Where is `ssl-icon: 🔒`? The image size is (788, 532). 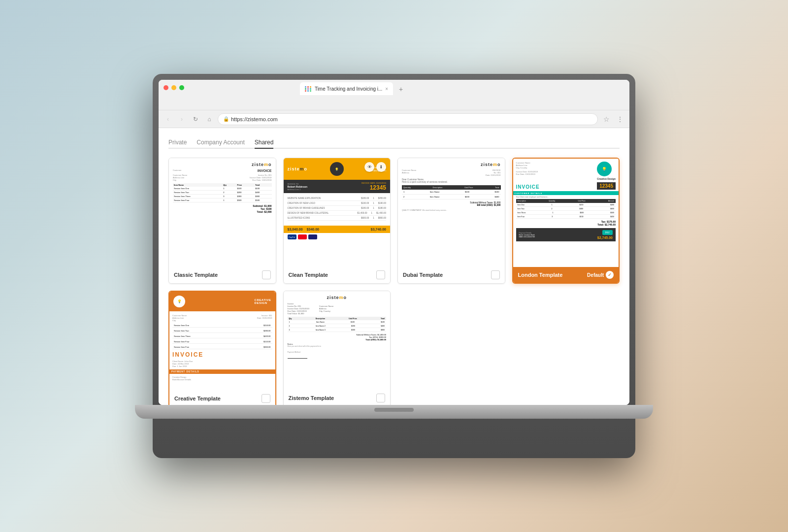
ssl-icon: 🔒 is located at coordinates (226, 119).